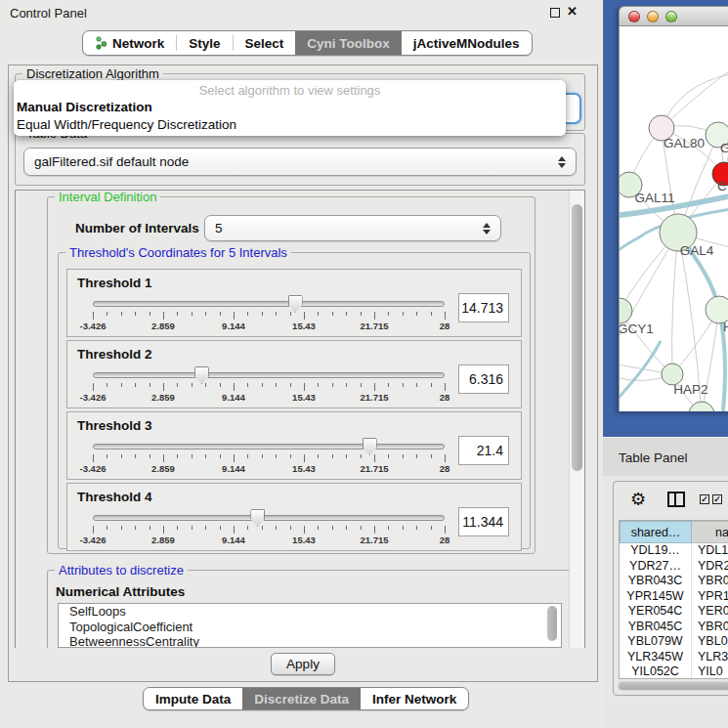 The width and height of the screenshot is (728, 728). Describe the element at coordinates (676, 499) in the screenshot. I see `columns-icon` at that location.